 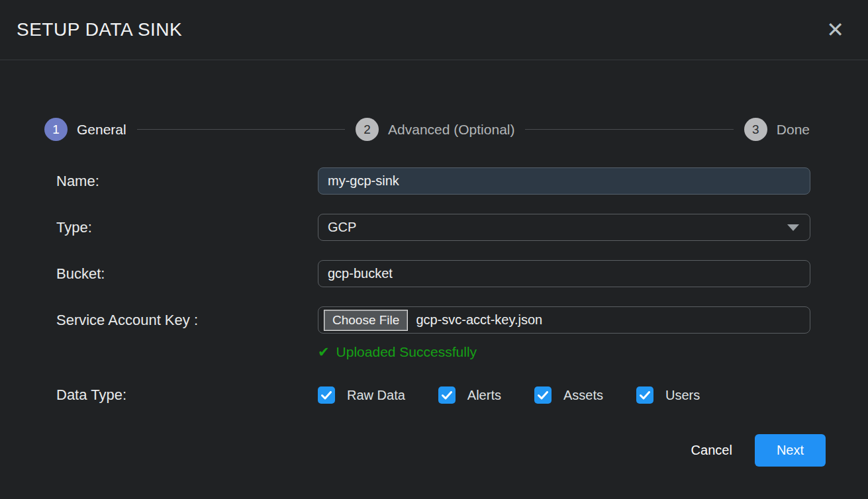 What do you see at coordinates (434, 30) in the screenshot?
I see `dialog-header: SETUP DATA SINK ✕` at bounding box center [434, 30].